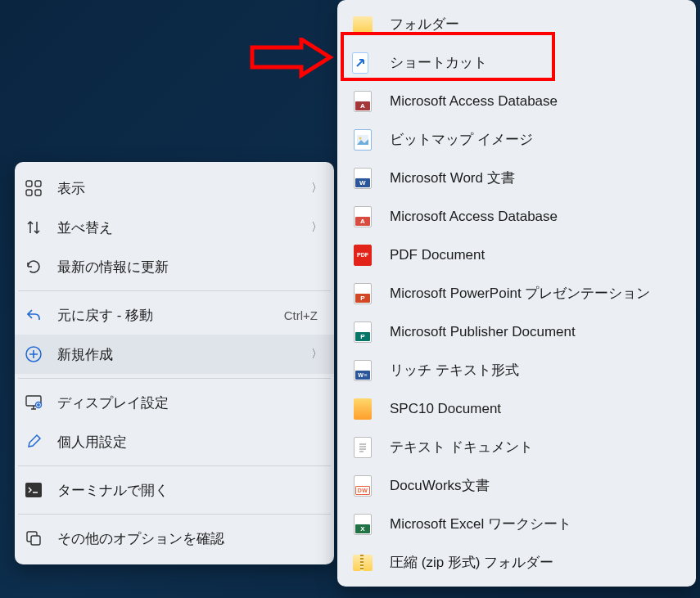  I want to click on menu-item-sort: 並べ替え 〉, so click(174, 227).